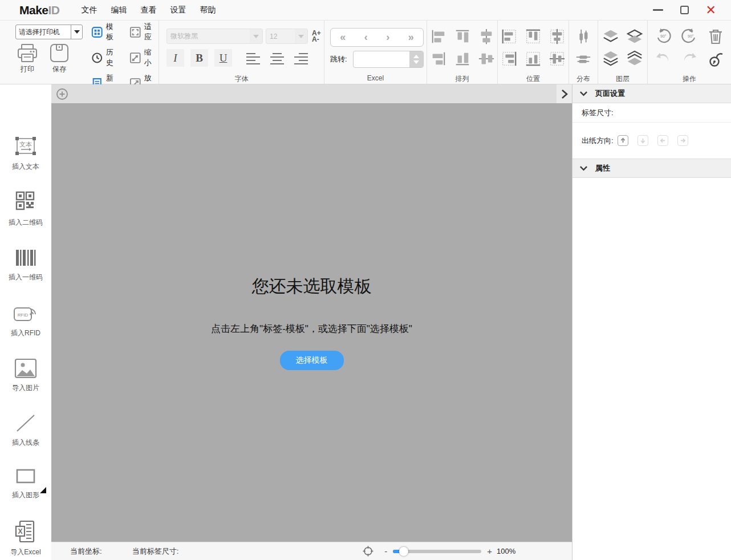  What do you see at coordinates (54, 10) in the screenshot?
I see `logo-id: ID` at bounding box center [54, 10].